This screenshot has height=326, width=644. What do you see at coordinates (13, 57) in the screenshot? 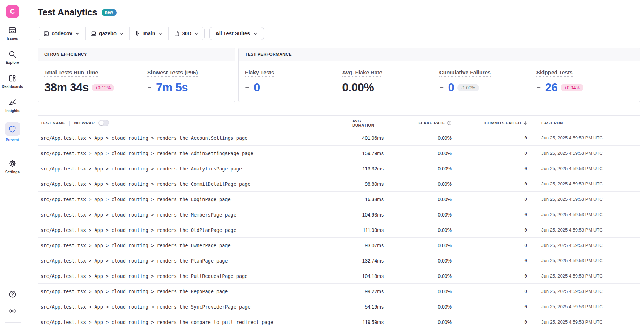
I see `sidebar-item-explore: Explore` at bounding box center [13, 57].